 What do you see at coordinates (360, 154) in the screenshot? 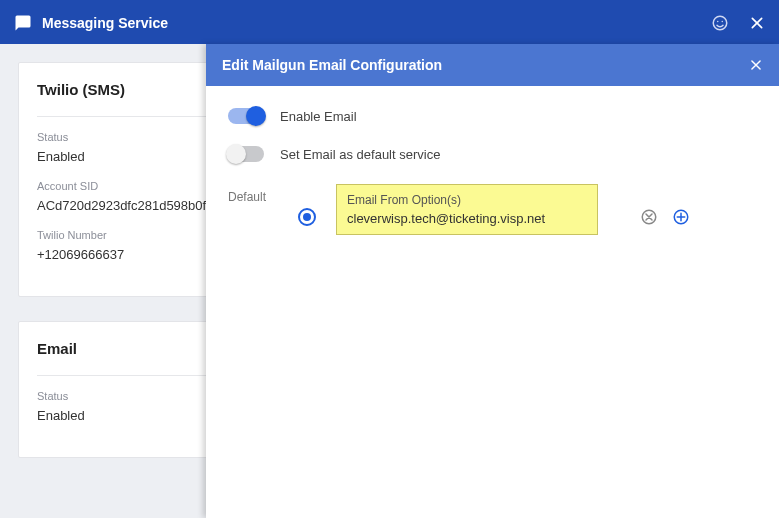
I see `default-service-label: Set Email as default service` at bounding box center [360, 154].